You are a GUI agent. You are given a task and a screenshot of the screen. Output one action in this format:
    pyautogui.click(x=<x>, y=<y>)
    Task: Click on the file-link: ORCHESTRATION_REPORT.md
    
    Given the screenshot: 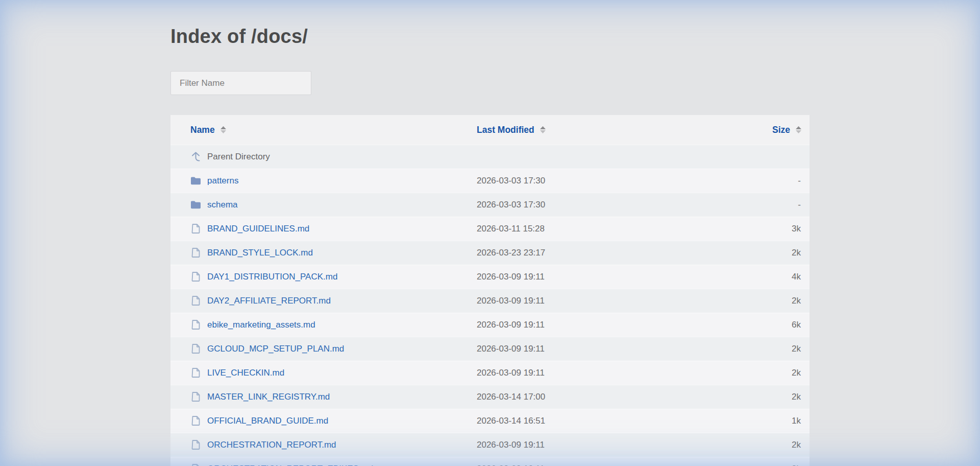 What is the action you would take?
    pyautogui.click(x=272, y=445)
    